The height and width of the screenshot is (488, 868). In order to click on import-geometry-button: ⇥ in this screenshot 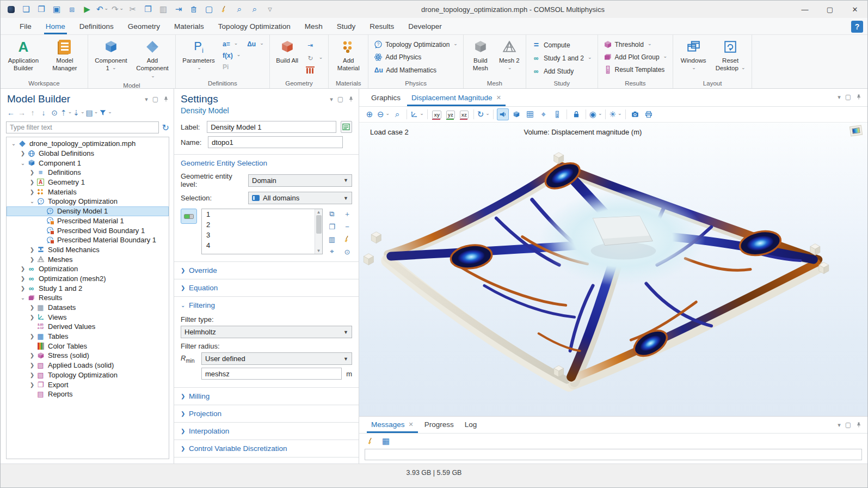, I will do `click(315, 45)`.